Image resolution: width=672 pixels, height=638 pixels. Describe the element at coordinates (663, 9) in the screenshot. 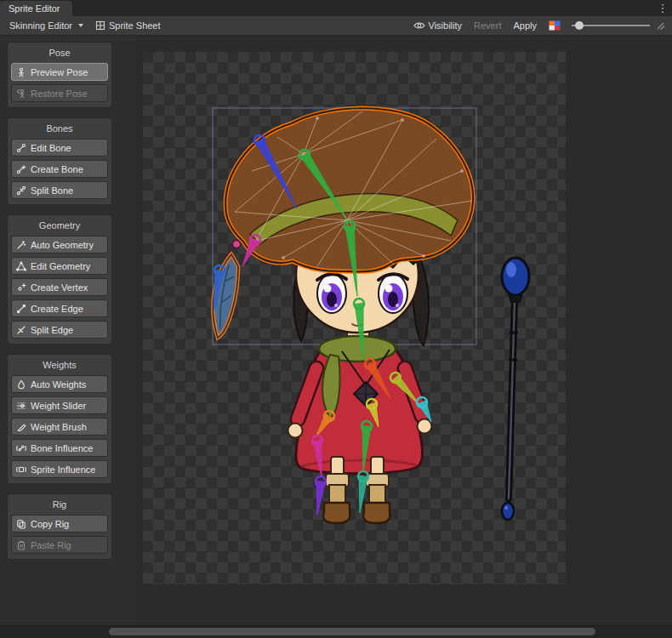

I see `window-menu-icon: ⋮` at that location.